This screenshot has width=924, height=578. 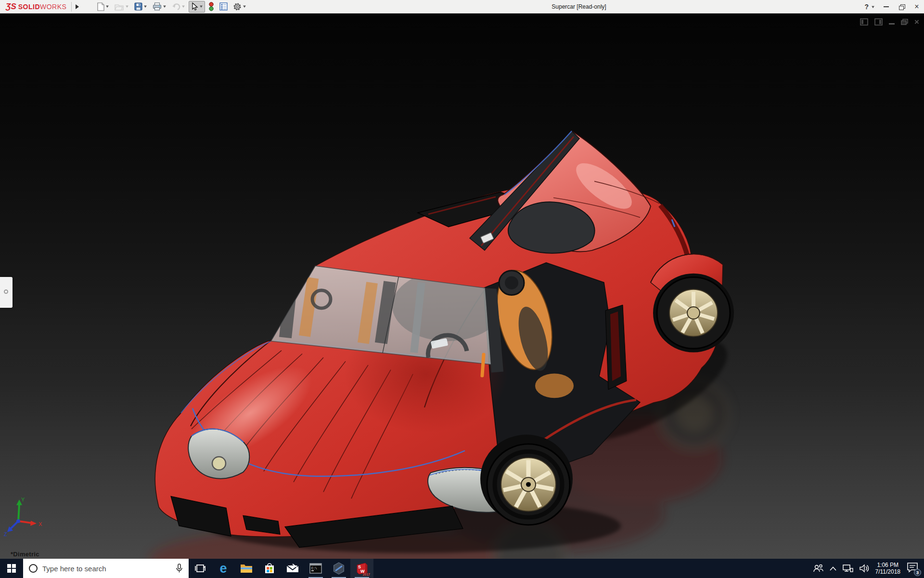 What do you see at coordinates (888, 572) in the screenshot?
I see `clock-date: 7/11/2018` at bounding box center [888, 572].